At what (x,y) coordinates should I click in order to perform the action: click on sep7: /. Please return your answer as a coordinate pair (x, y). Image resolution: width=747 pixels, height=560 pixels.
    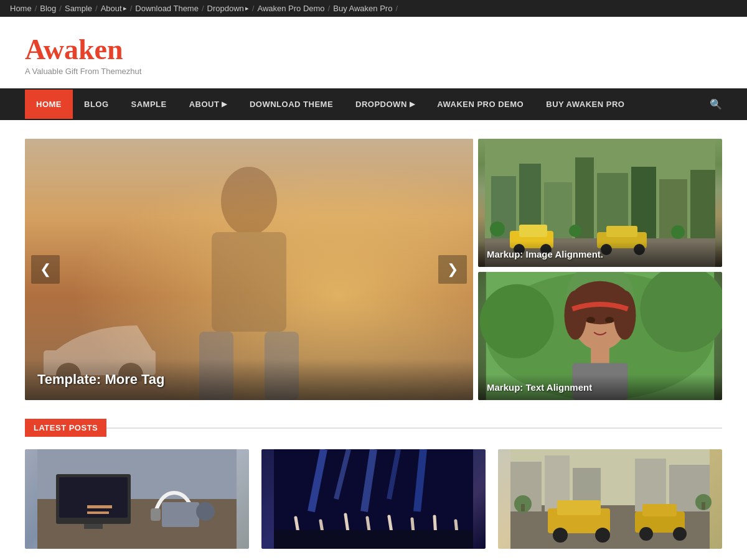
    Looking at the image, I should click on (329, 9).